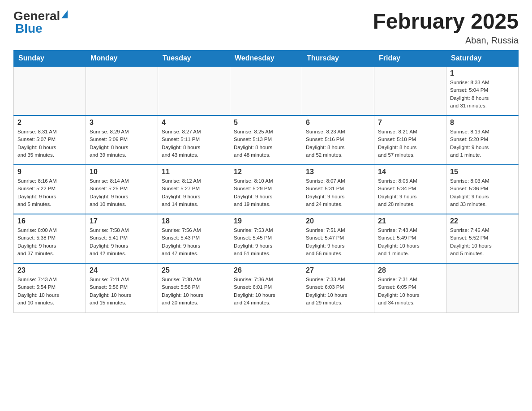  I want to click on day-number: 24, so click(122, 270).